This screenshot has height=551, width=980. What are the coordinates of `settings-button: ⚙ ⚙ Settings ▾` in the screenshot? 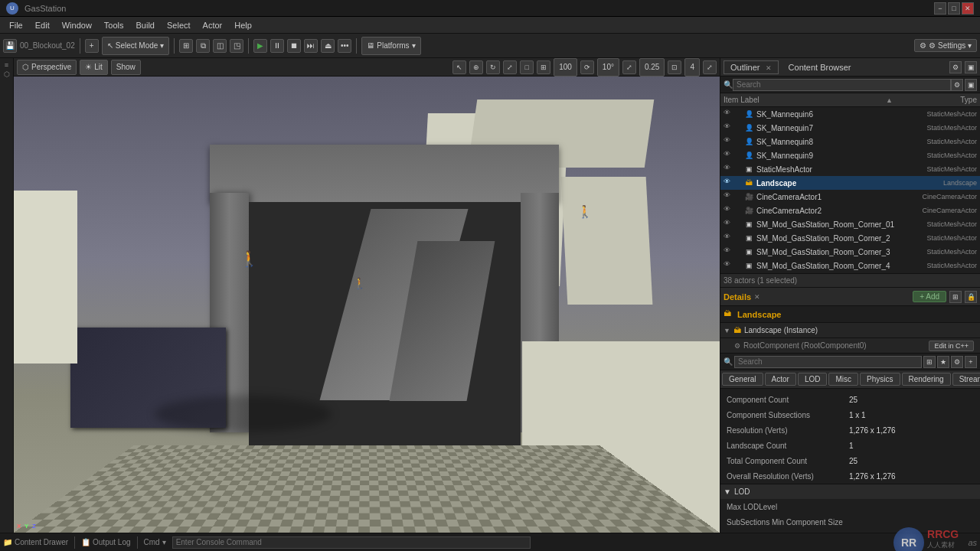 It's located at (946, 46).